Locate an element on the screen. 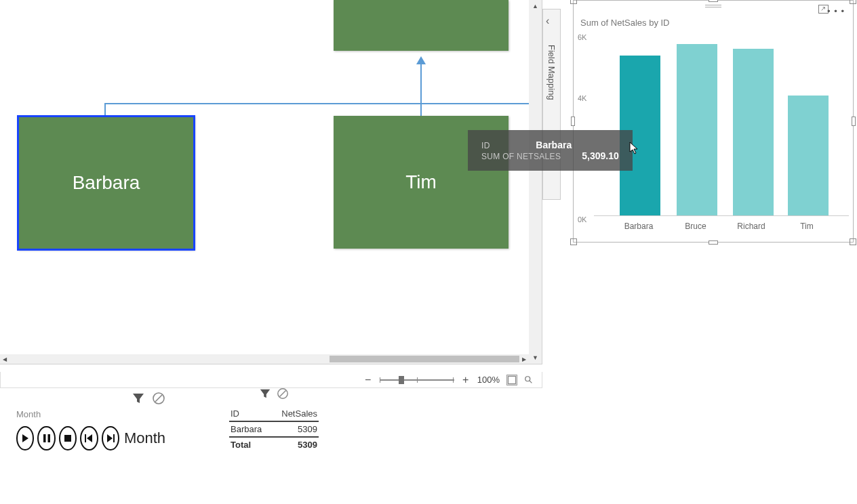 This screenshot has height=504, width=857. chart-tooltip: ID Barbara SUM OF NETSALES 5,309.10 is located at coordinates (551, 150).